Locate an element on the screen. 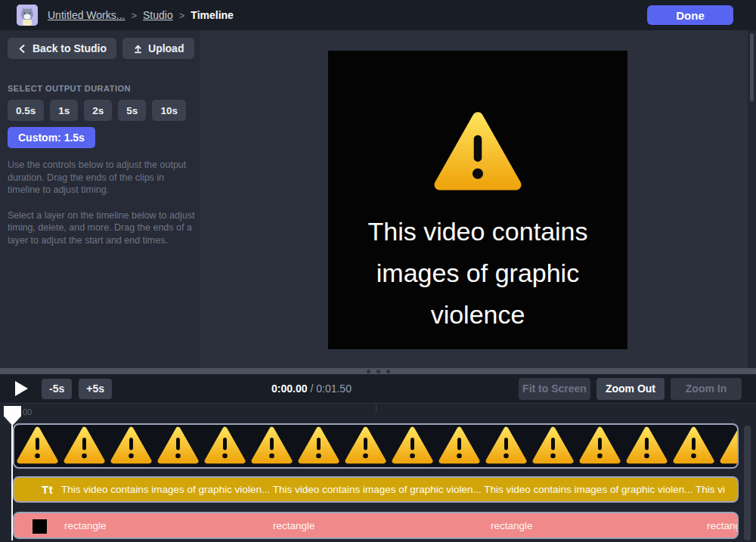 This screenshot has width=756, height=542. current-time: 0:00.00 is located at coordinates (289, 389).